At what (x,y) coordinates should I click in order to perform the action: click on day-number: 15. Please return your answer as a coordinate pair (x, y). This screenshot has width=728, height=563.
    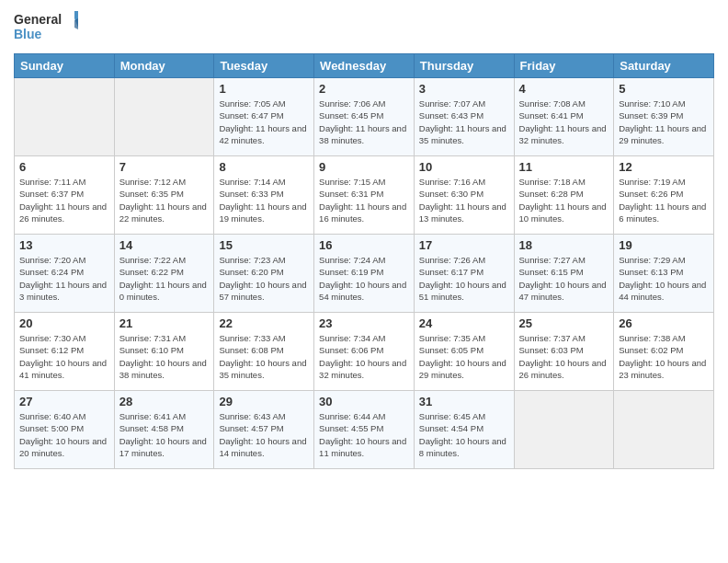
    Looking at the image, I should click on (264, 245).